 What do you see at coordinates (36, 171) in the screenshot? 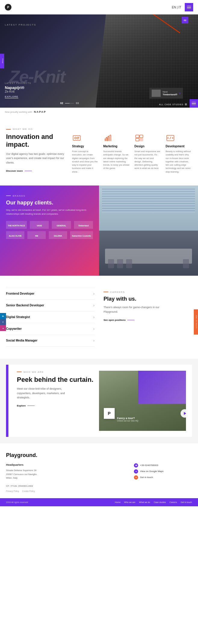
I see `discover-more-button: Discover more` at bounding box center [36, 171].